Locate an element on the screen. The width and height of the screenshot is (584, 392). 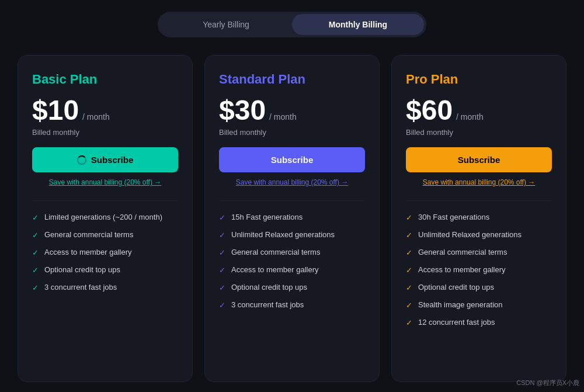
feature-item: ✓ Limited generations (~200 / month) is located at coordinates (105, 217).